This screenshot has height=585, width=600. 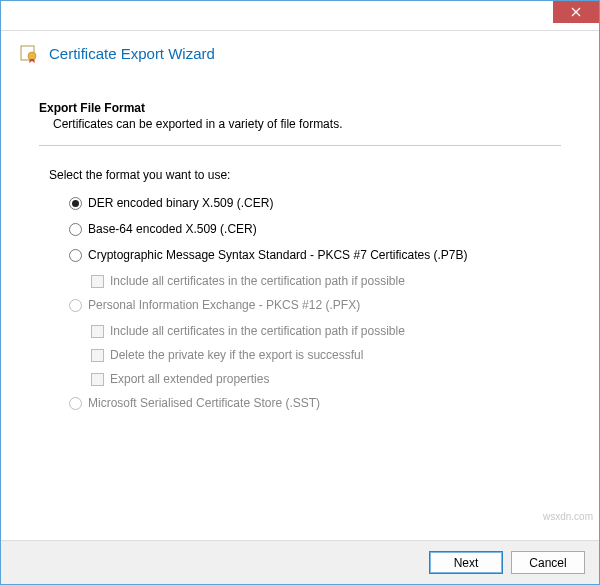 What do you see at coordinates (326, 379) in the screenshot?
I see `check-pfx-export-ext: Export all extended properties` at bounding box center [326, 379].